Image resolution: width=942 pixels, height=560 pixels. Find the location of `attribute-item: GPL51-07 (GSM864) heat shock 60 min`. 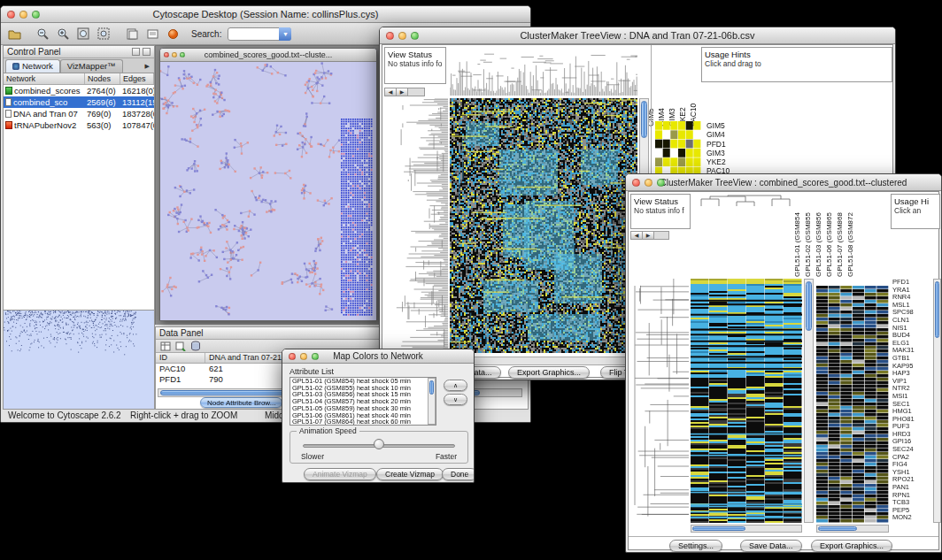

attribute-item: GPL51-07 (GSM864) heat shock 60 min is located at coordinates (363, 422).